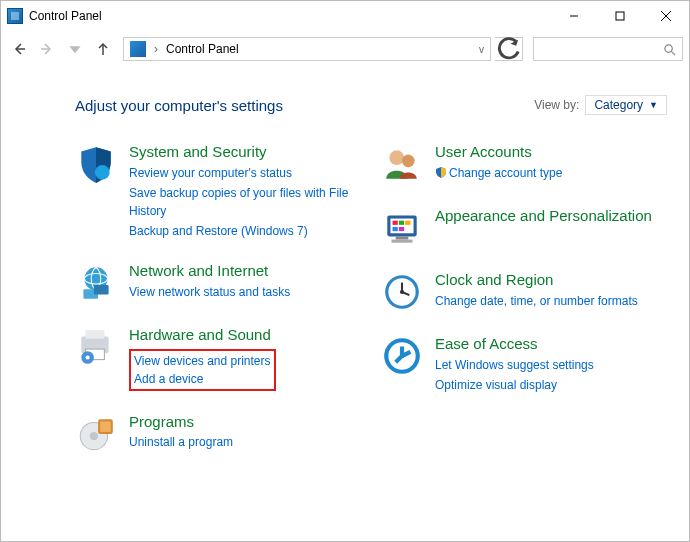 The width and height of the screenshot is (690, 542). Describe the element at coordinates (482, 50) in the screenshot. I see `address-dropdown-icon: v` at that location.